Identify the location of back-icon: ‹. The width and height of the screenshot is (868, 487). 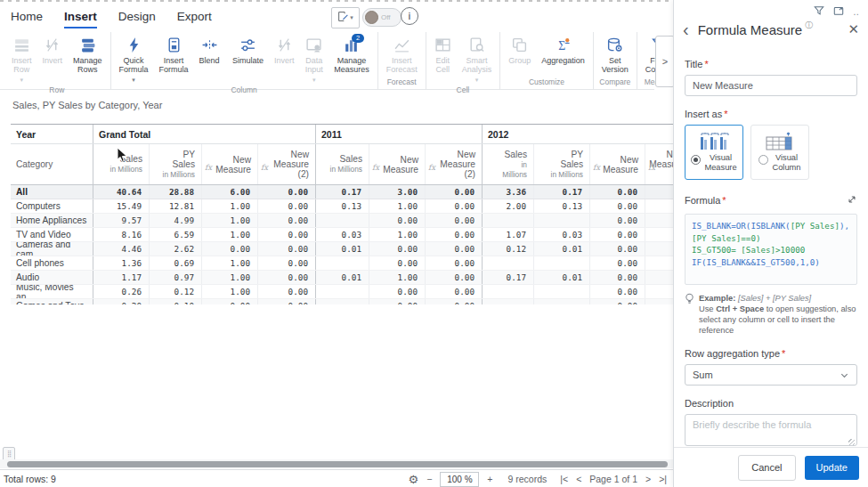
(685, 29).